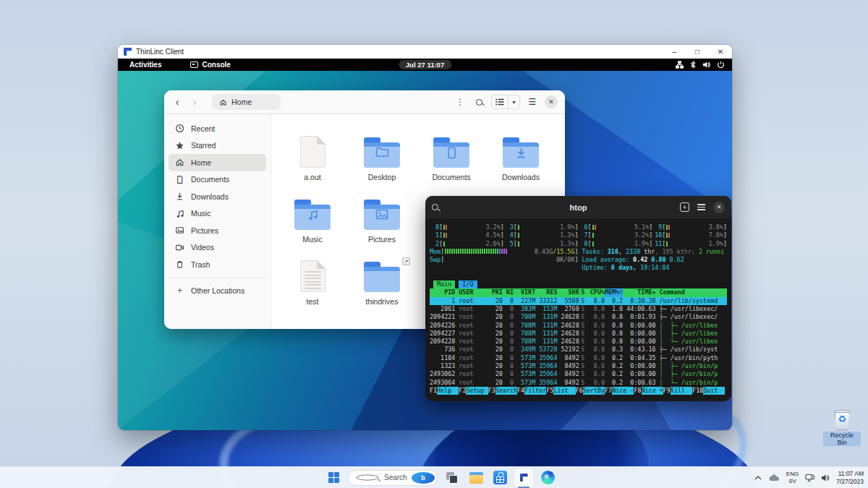 This screenshot has width=868, height=488. Describe the element at coordinates (312, 159) in the screenshot. I see `file-item-a.out: a.out` at that location.